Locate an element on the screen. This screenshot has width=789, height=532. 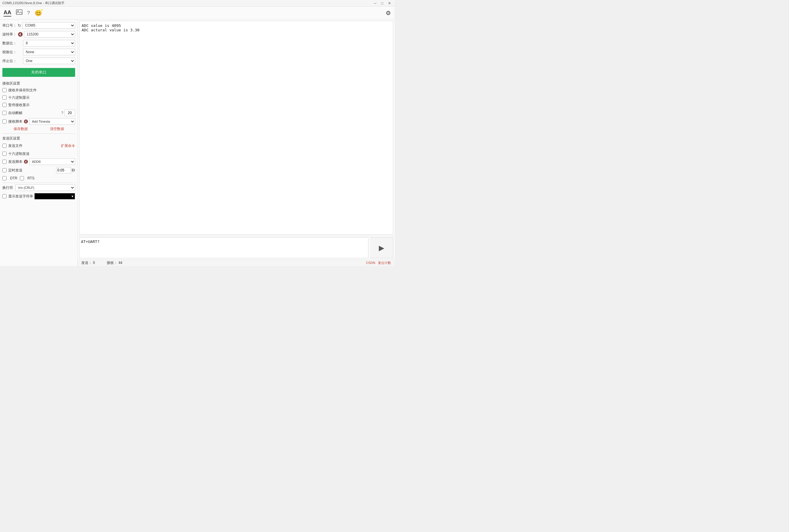
hex-display-label: 十六进制显示 is located at coordinates (19, 98).